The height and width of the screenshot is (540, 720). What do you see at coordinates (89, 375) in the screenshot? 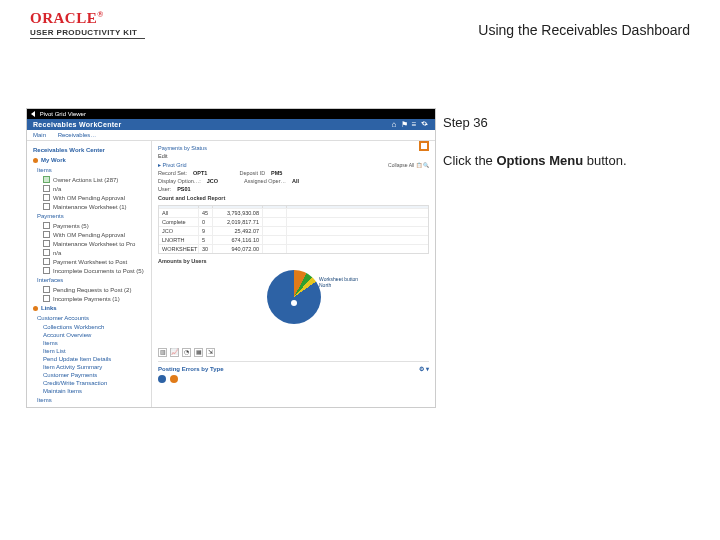
I see `link-item: Customer Payments` at bounding box center [89, 375].